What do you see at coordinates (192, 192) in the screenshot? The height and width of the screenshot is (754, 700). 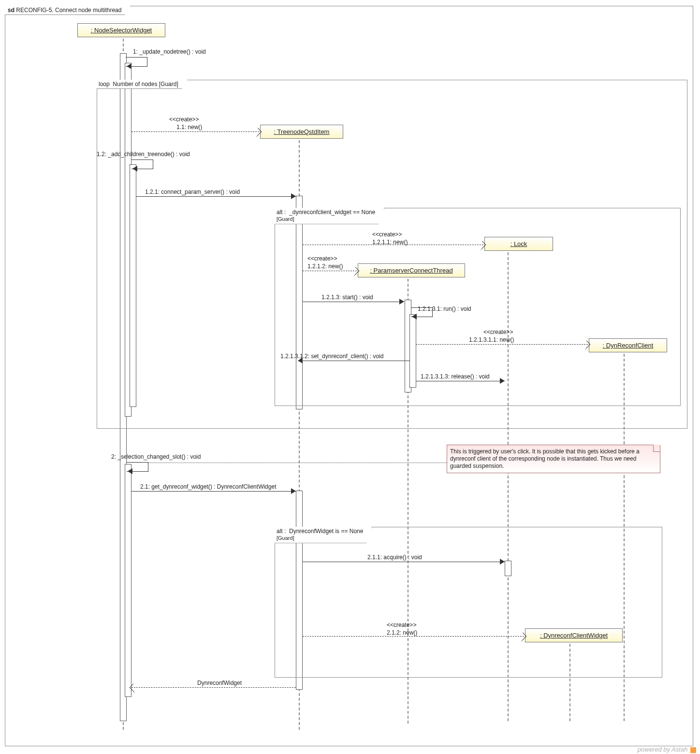 I see `label-m121: 1.2.1: connect_param_server() : void` at bounding box center [192, 192].